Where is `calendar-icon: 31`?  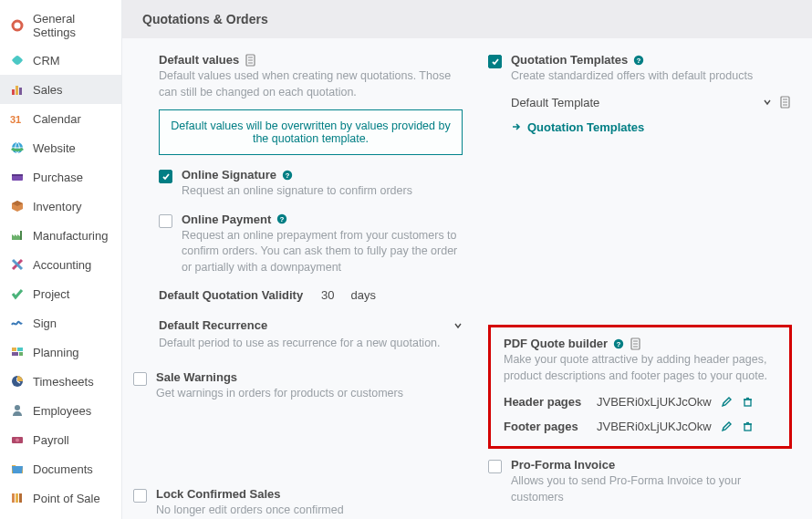
calendar-icon: 31 is located at coordinates (17, 119).